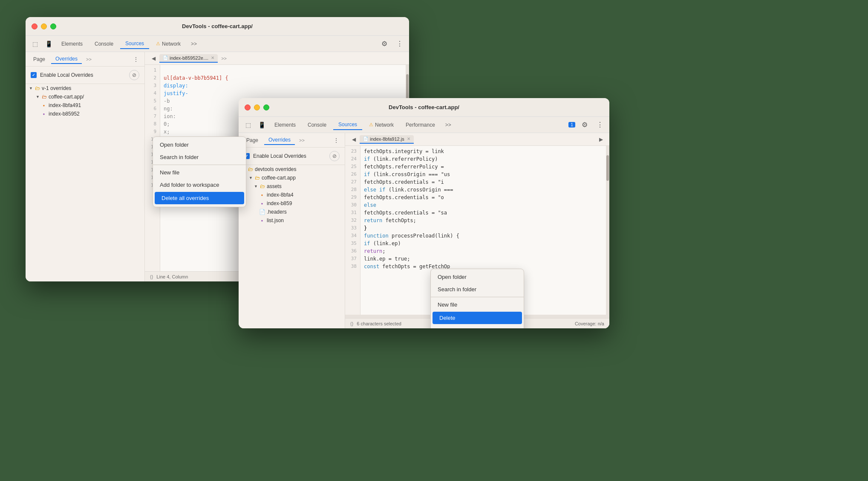 This screenshot has height=481, width=868. I want to click on file-tab-close-1: ✕, so click(213, 58).